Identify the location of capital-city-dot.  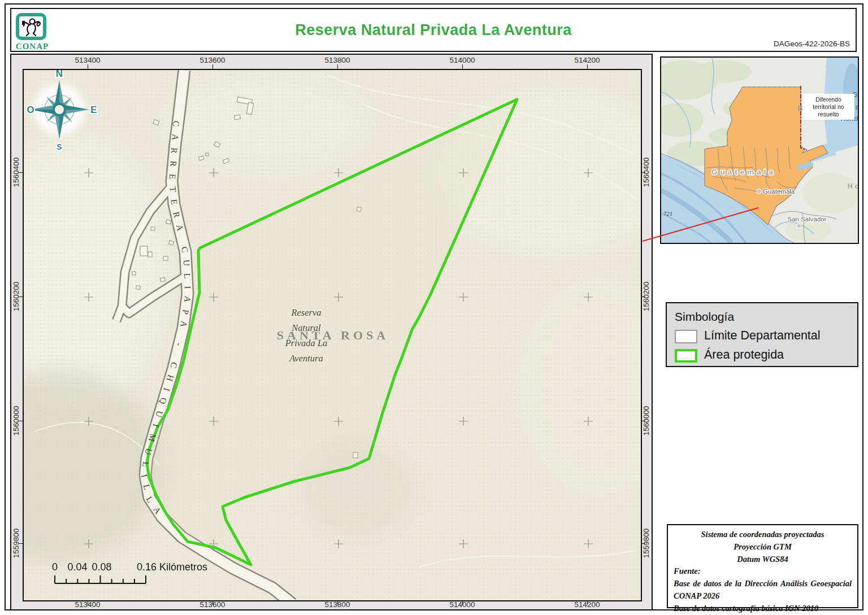
(760, 192).